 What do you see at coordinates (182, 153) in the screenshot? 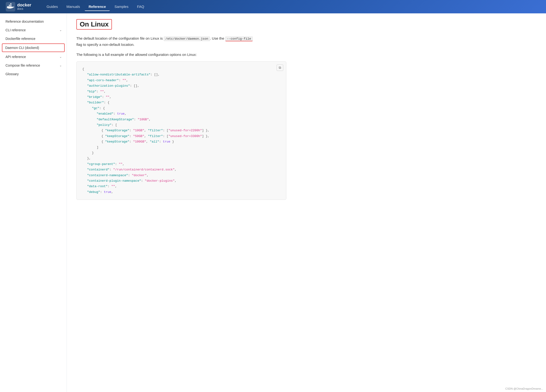
I see `code-line: }` at bounding box center [182, 153].